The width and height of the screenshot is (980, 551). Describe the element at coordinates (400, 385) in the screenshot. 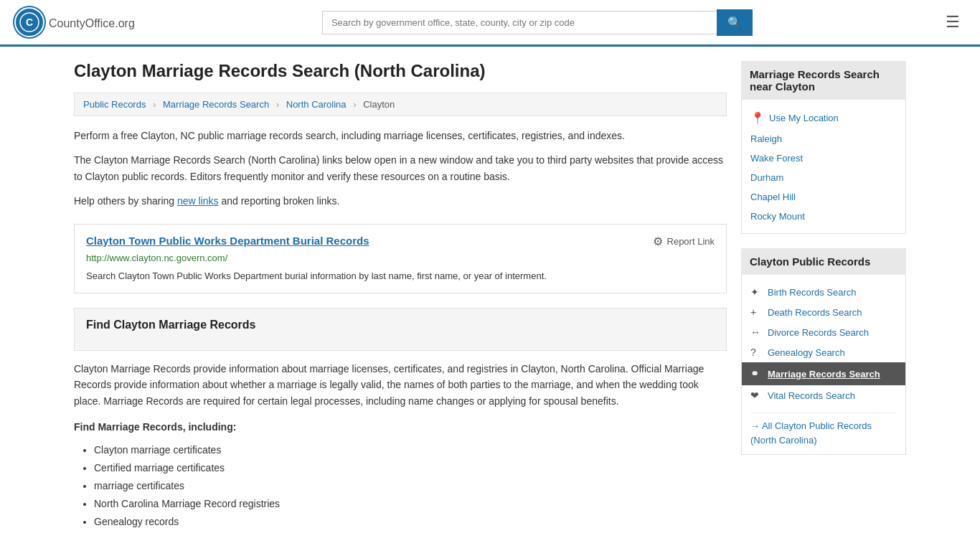

I see `find-body-text: Clayton Marriage Records provide informa…` at that location.